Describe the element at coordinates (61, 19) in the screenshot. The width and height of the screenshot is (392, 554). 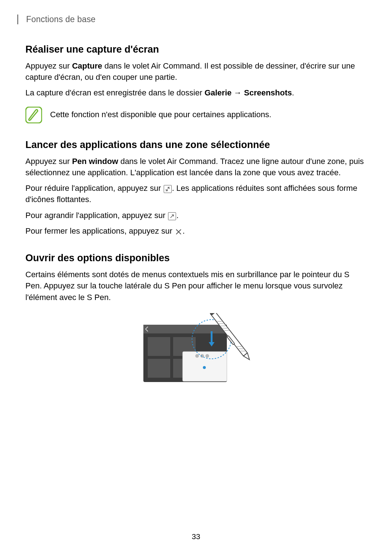
I see `chapter-title: Fonctions de base` at that location.